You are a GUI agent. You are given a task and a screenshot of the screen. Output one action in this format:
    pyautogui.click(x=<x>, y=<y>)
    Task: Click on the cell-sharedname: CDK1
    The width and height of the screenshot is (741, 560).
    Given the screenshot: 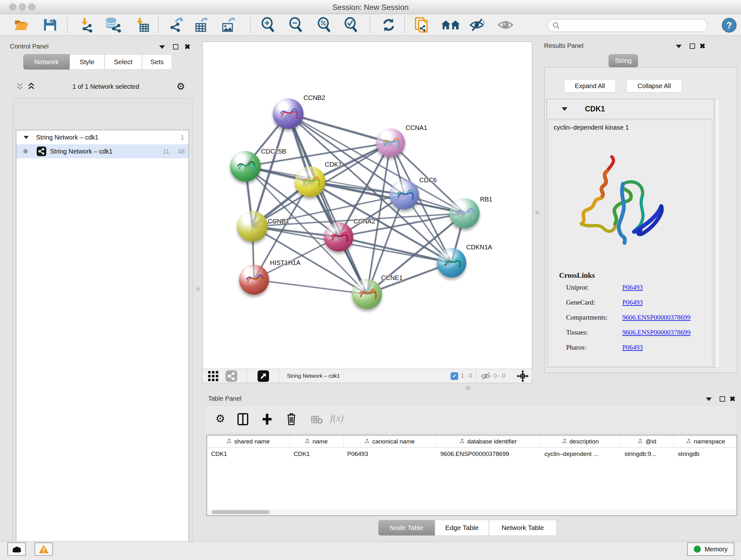 What is the action you would take?
    pyautogui.click(x=249, y=454)
    